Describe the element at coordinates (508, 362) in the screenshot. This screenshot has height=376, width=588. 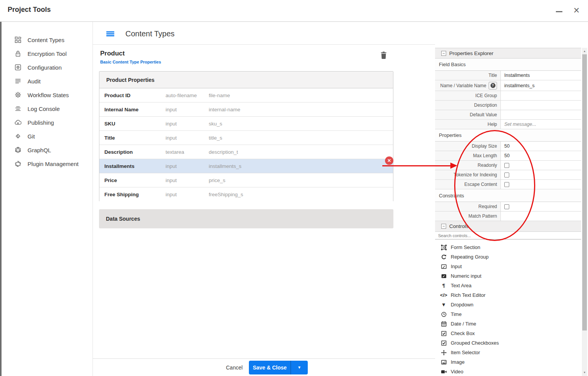
I see `control-item-image: Image` at that location.